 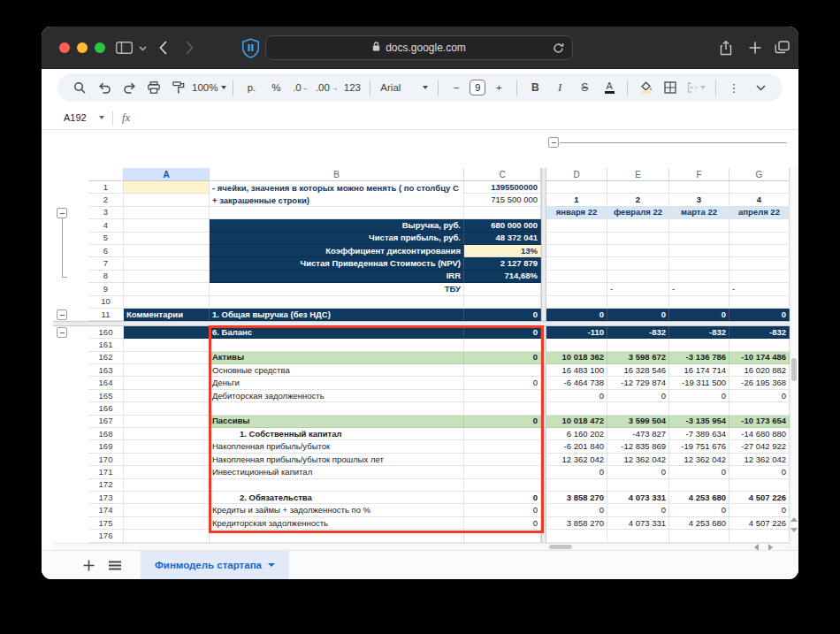 What do you see at coordinates (106, 302) in the screenshot?
I see `row-header-10: 10` at bounding box center [106, 302].